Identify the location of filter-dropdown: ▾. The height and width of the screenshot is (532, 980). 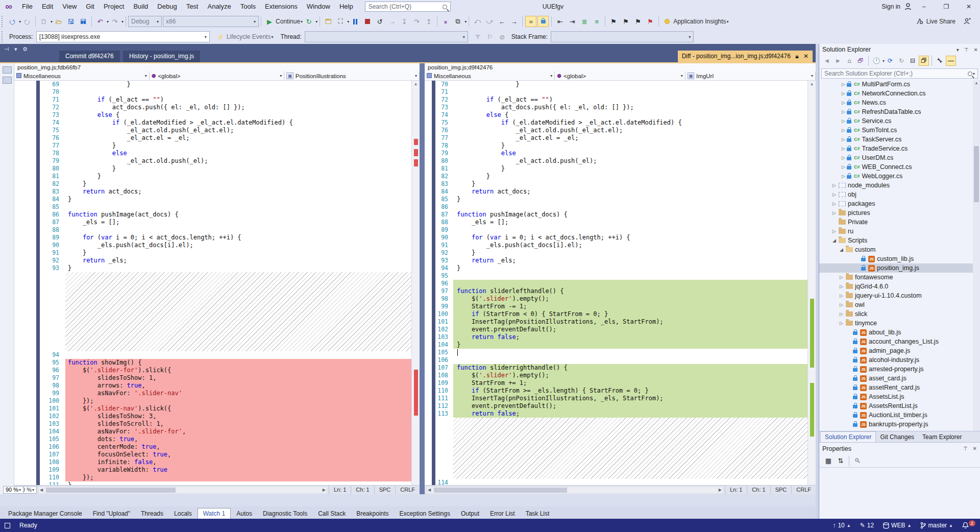
(884, 61).